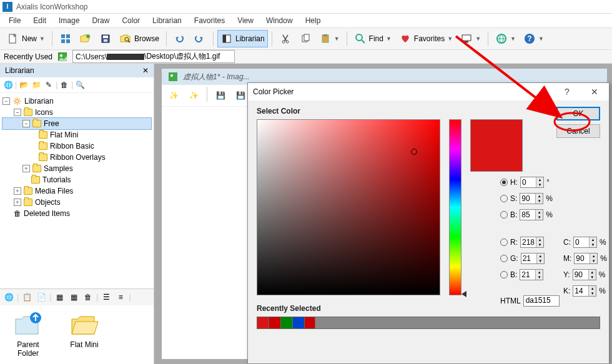  Describe the element at coordinates (531, 199) in the screenshot. I see `input-s: 90▲▼` at that location.